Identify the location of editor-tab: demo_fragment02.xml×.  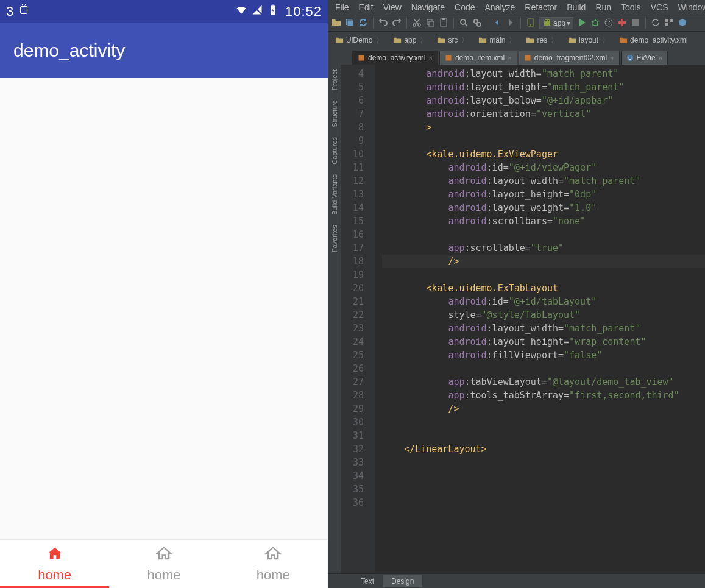
(569, 57).